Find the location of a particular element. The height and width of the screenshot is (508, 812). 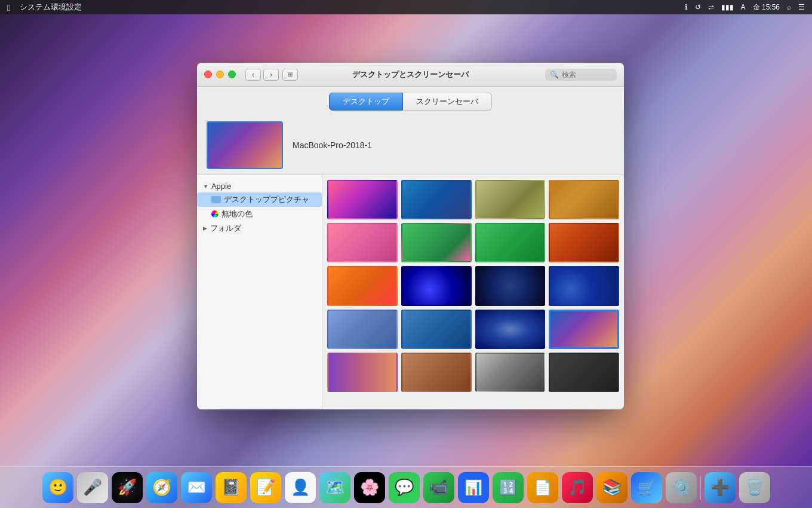

maximize-button is located at coordinates (232, 74).